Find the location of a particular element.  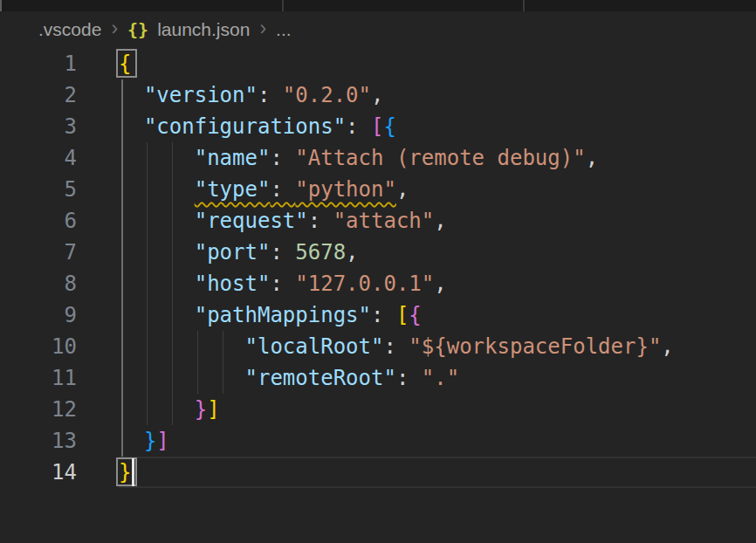

code-token: "attach" is located at coordinates (384, 221).